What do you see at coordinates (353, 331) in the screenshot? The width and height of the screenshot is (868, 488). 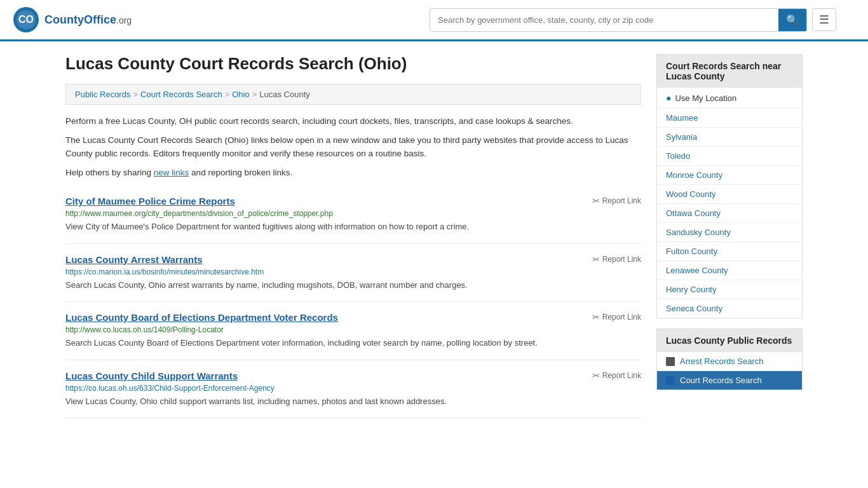 I see `record-item: Lucas County Board of Elections Departme…` at bounding box center [353, 331].